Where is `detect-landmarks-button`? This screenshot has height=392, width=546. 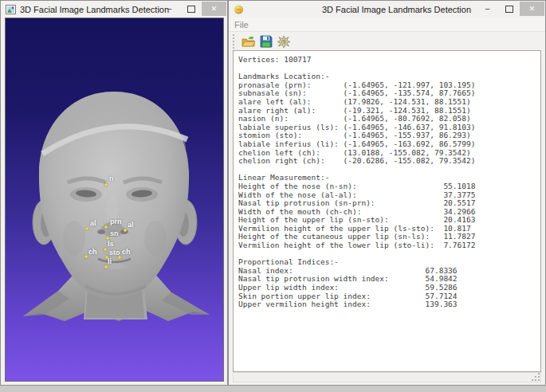
detect-landmarks-button is located at coordinates (284, 41).